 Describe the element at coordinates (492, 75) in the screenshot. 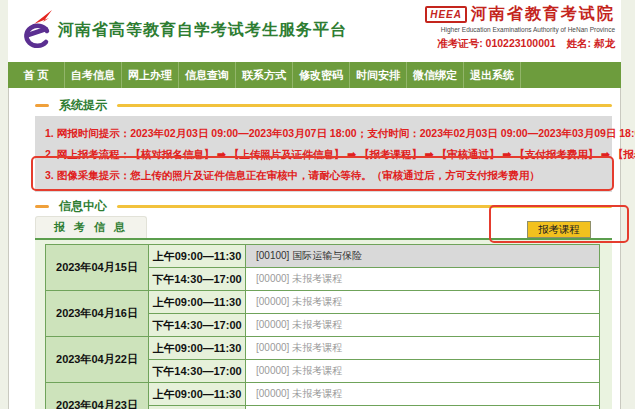

I see `nav-item-logout: 退出系统` at that location.